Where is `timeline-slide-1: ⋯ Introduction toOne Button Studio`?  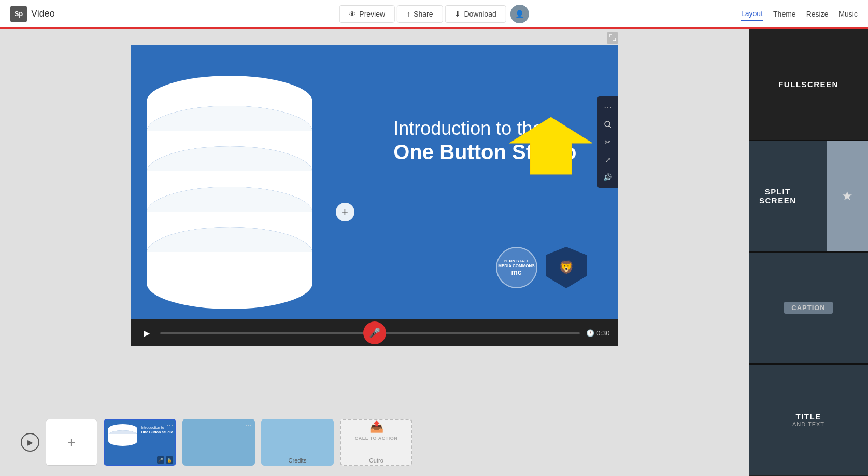
timeline-slide-1: ⋯ Introduction toOne Button Studio is located at coordinates (140, 442).